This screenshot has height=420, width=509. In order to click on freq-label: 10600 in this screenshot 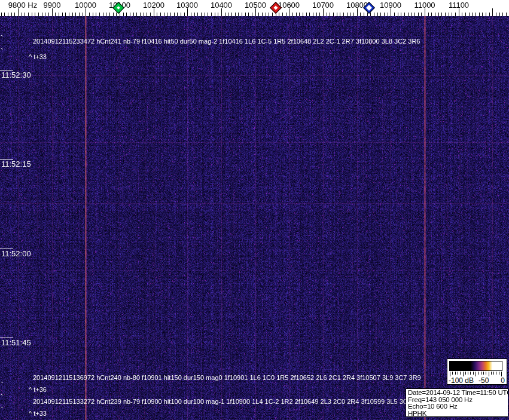, I will do `click(289, 5)`.